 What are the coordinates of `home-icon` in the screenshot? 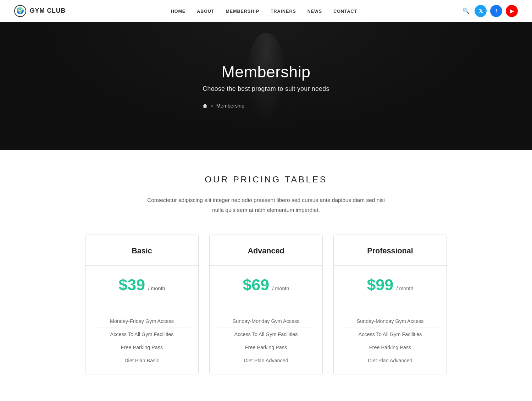 It's located at (205, 106).